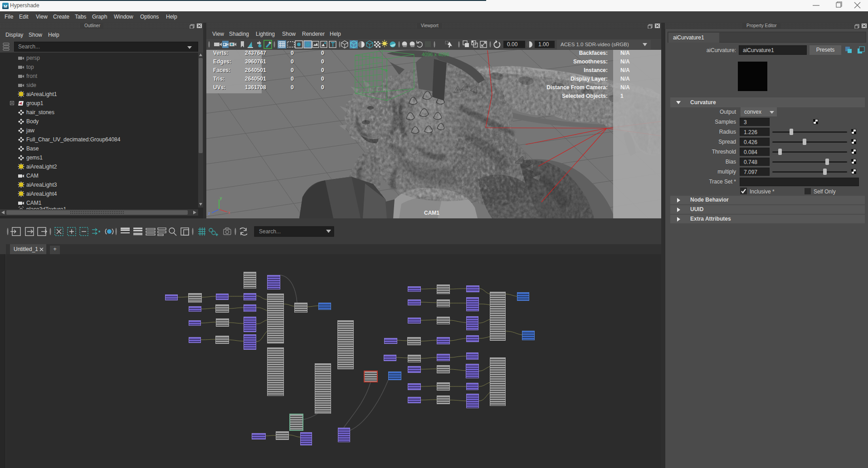 The width and height of the screenshot is (868, 468). What do you see at coordinates (596, 70) in the screenshot?
I see `svg-text: Instance:` at bounding box center [596, 70].